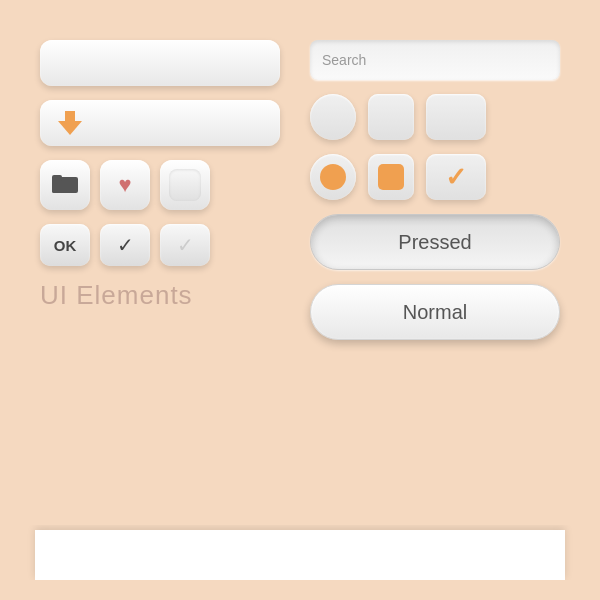  I want to click on normal-button-label: Normal, so click(435, 312).